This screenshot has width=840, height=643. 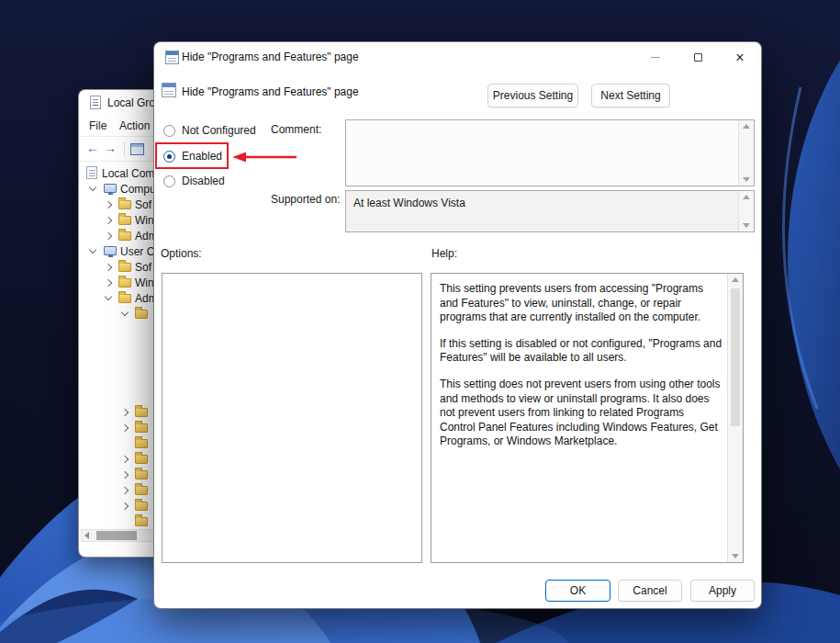 I want to click on minimize-icon, so click(x=655, y=57).